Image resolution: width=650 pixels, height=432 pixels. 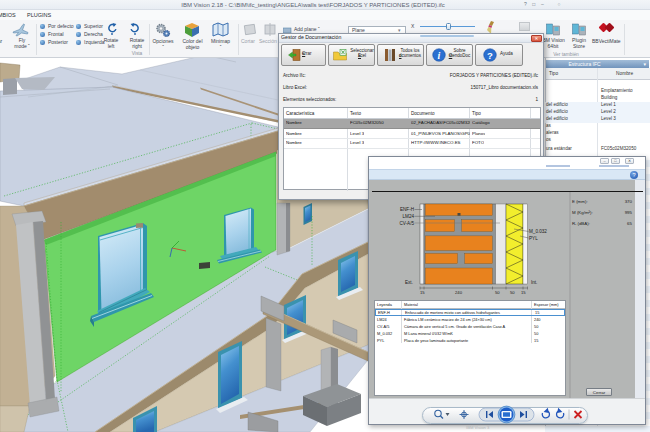 I want to click on svg-text: Rᵣ (dBA):, so click(x=581, y=224).